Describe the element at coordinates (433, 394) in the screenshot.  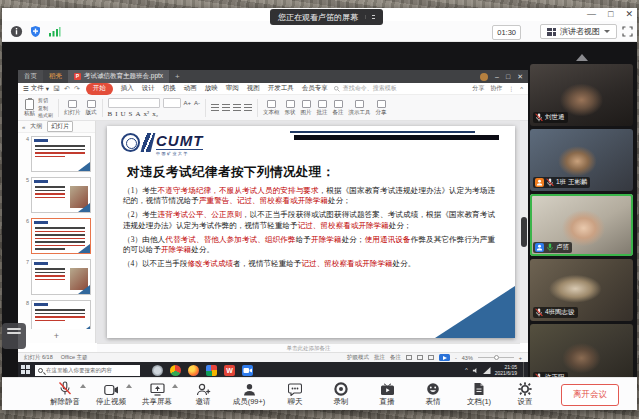
I see `toolbar-表情: 表情` at that location.